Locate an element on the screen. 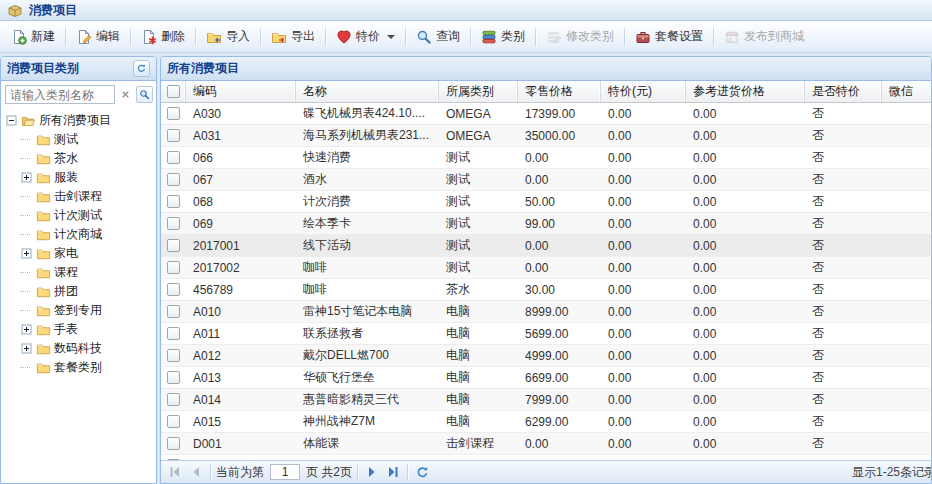 The image size is (932, 484). cell-retail-price: 17399.00 is located at coordinates (560, 114).